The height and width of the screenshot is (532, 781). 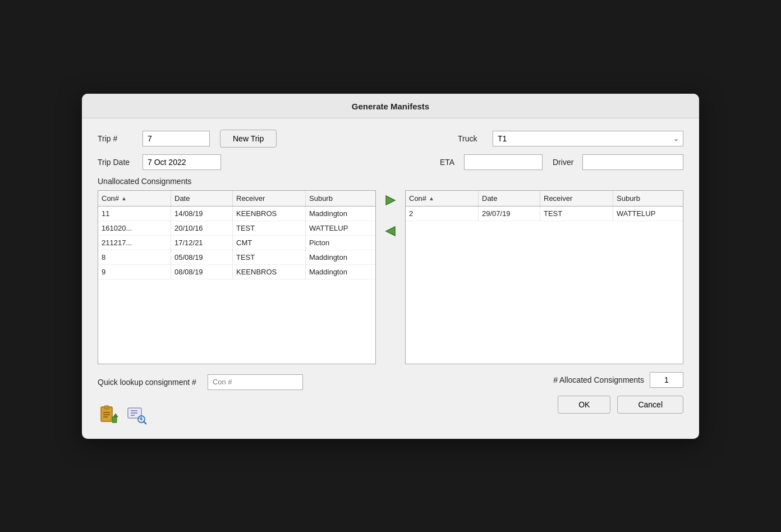 I want to click on row-date: 20/10/16, so click(x=202, y=228).